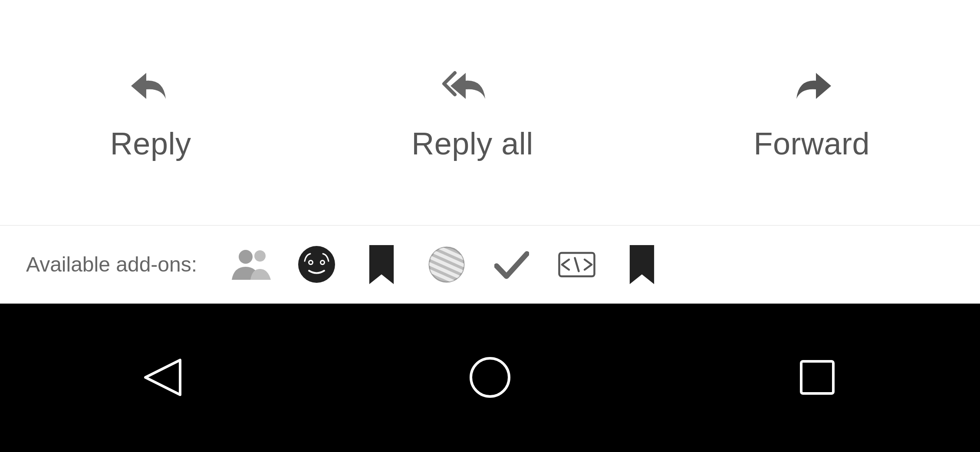  What do you see at coordinates (163, 378) in the screenshot?
I see `back-button` at bounding box center [163, 378].